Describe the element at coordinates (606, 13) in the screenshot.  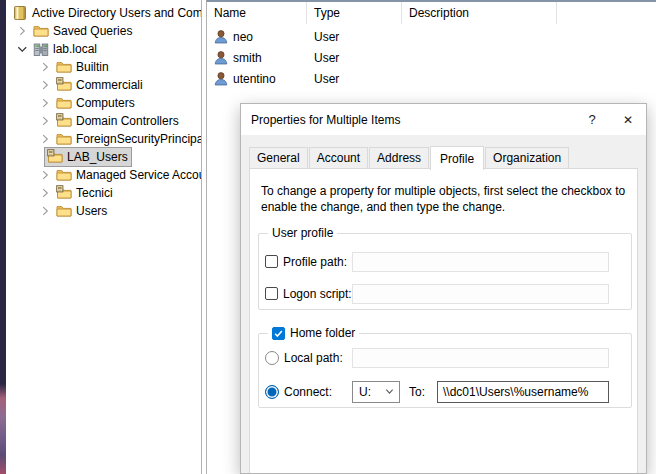
I see `column-header-filler` at that location.